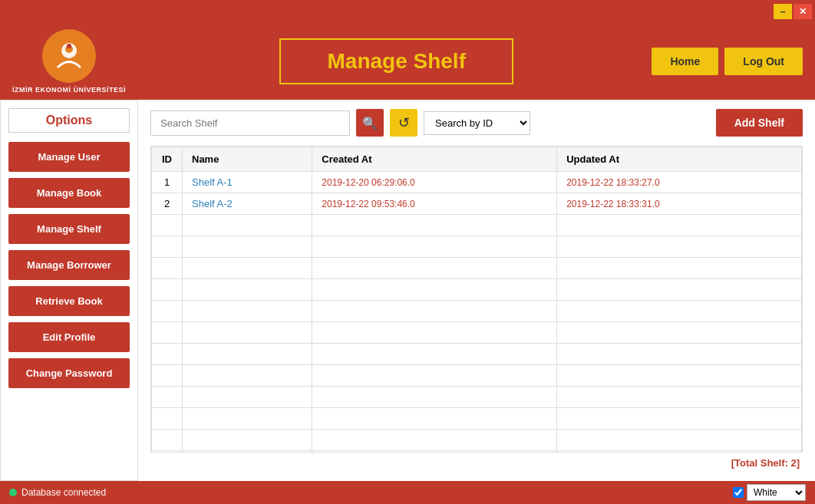  What do you see at coordinates (728, 61) in the screenshot?
I see `header-buttons: Home Log Out` at bounding box center [728, 61].